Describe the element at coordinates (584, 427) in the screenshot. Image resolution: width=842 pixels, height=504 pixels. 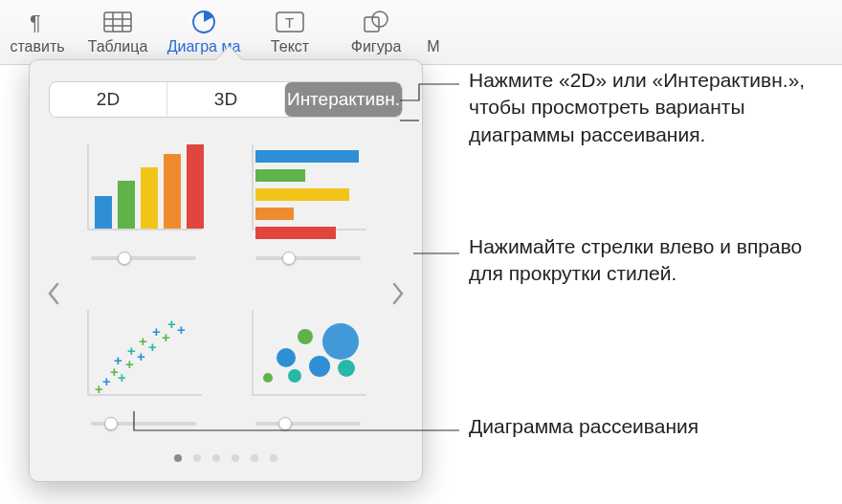
I see `callout-scatter: Диаграмма рассеивания` at that location.